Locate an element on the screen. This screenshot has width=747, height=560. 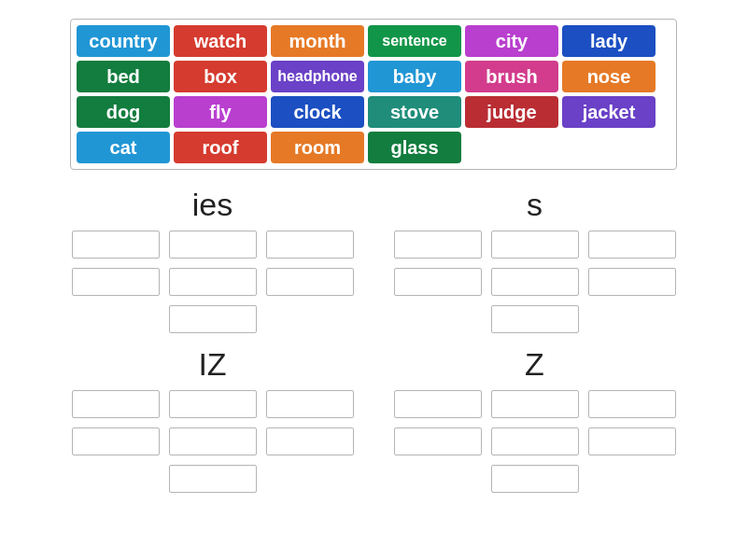
group-title: Z is located at coordinates (534, 364).